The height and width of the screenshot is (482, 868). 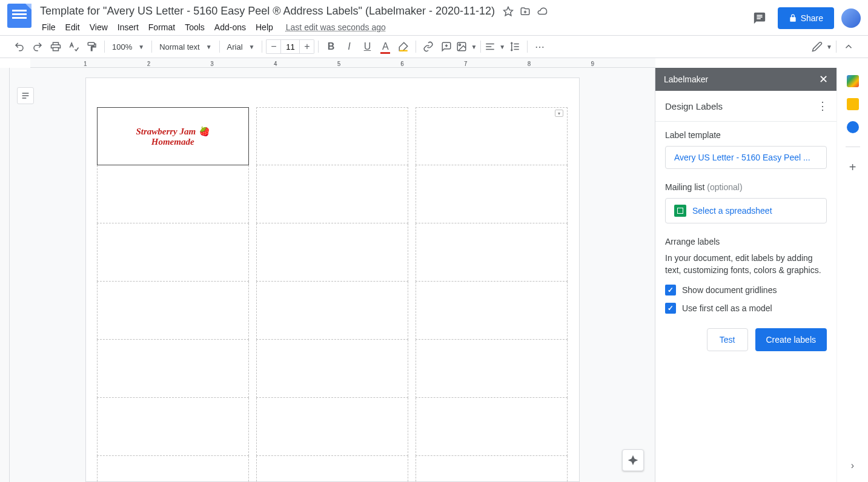 I want to click on menu-edit: Edit, so click(x=73, y=27).